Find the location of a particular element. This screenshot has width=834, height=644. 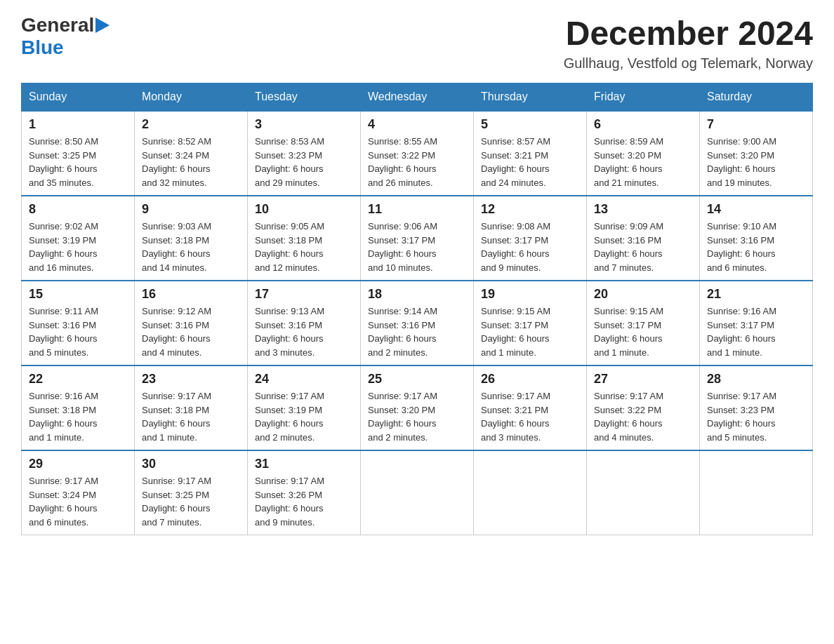

day-number: 2 is located at coordinates (191, 125).